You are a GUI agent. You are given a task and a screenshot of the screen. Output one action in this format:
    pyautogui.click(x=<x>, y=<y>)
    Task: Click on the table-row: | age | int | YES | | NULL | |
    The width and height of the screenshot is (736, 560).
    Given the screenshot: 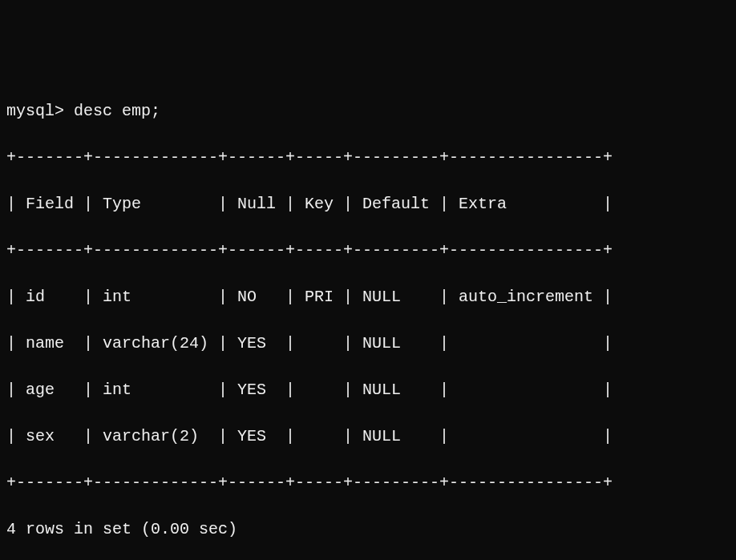 What is the action you would take?
    pyautogui.click(x=368, y=389)
    